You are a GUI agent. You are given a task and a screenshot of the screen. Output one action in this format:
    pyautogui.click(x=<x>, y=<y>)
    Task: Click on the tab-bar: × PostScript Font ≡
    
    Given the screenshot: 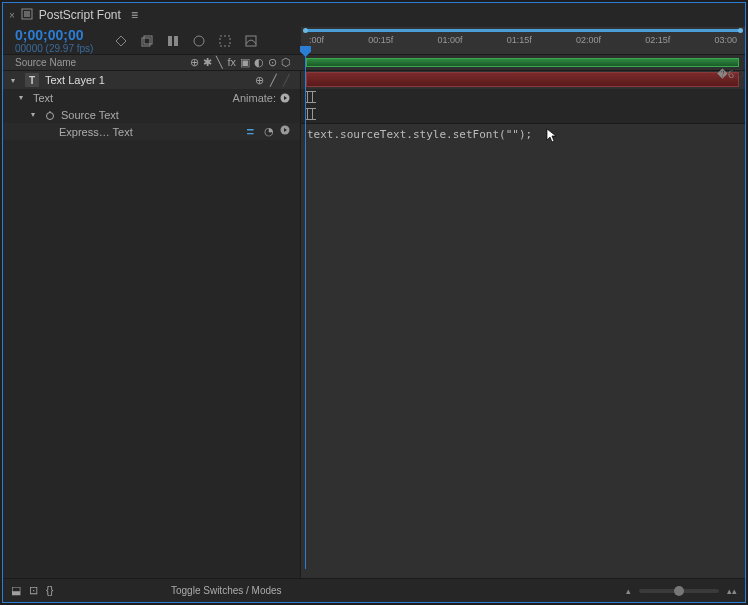 What is the action you would take?
    pyautogui.click(x=374, y=15)
    